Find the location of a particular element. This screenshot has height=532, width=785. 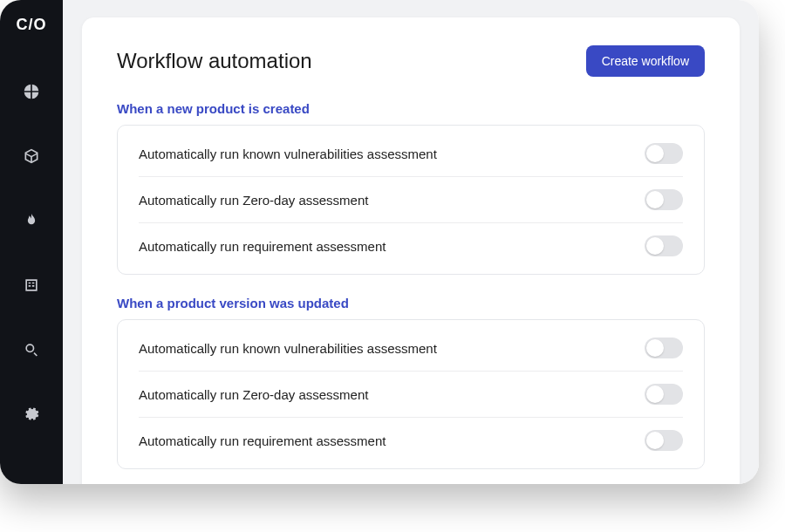

toggle-zero-day-new is located at coordinates (664, 200).